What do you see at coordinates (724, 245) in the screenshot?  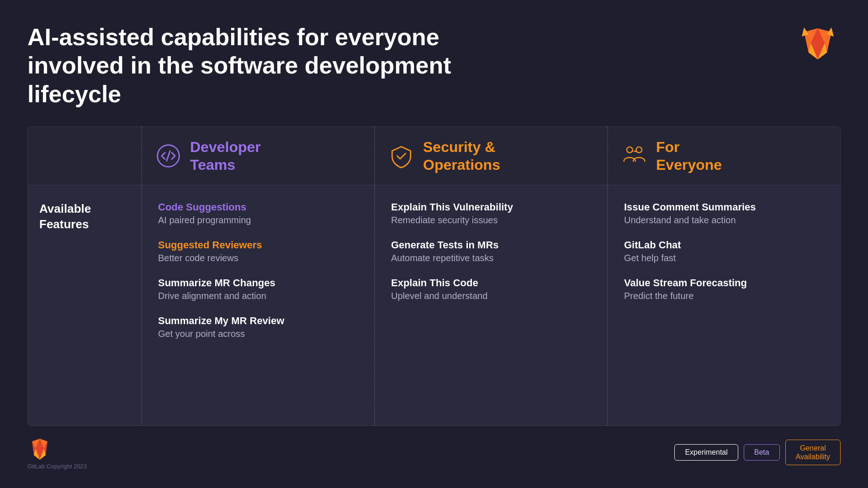 I see `feature-title: GitLab Chat` at bounding box center [724, 245].